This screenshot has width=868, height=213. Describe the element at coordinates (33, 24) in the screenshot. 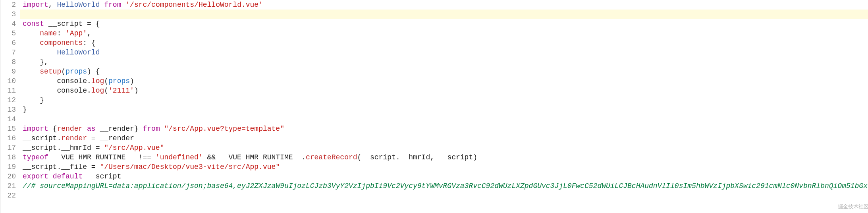

I see `token-kw: const` at that location.